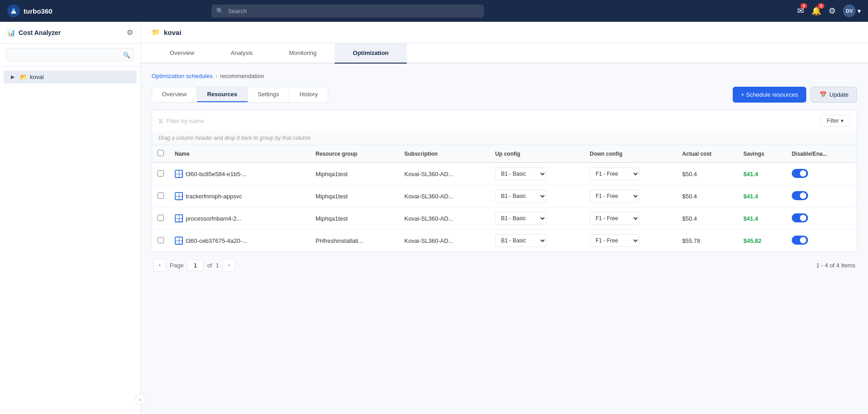 Image resolution: width=868 pixels, height=414 pixels. I want to click on breadcrumb: Optimization schedules › recommendation, so click(504, 76).